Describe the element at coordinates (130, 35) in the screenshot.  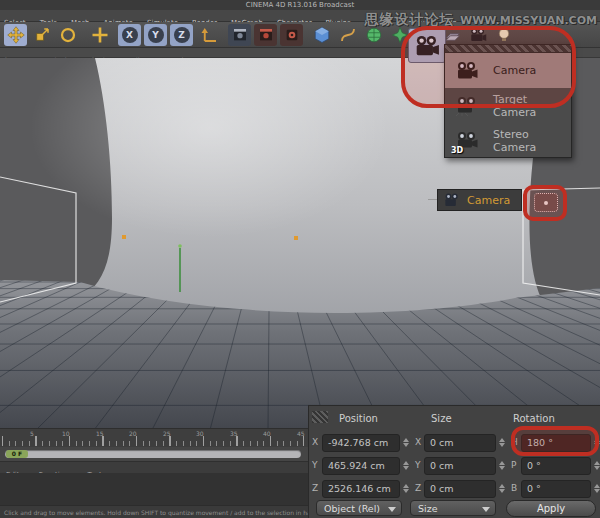
I see `x-axis-lock-icon: X` at that location.